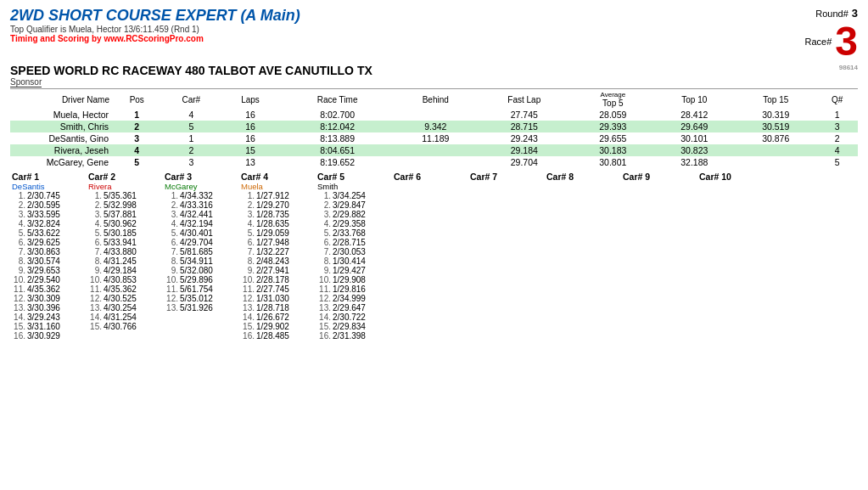 This screenshot has height=490, width=868. What do you see at coordinates (325, 251) in the screenshot?
I see `lap-number: 7.` at bounding box center [325, 251].